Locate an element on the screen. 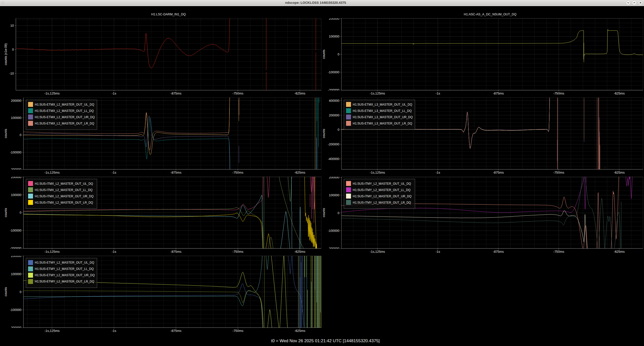 The image size is (644, 346). svg-text:H1:SUS-ITMY_L2_MASTER_OUT_UR_D: H1:SUS-ITMY_L2_MASTER_OUT_UR_DQ is located at coordinates (382, 196).